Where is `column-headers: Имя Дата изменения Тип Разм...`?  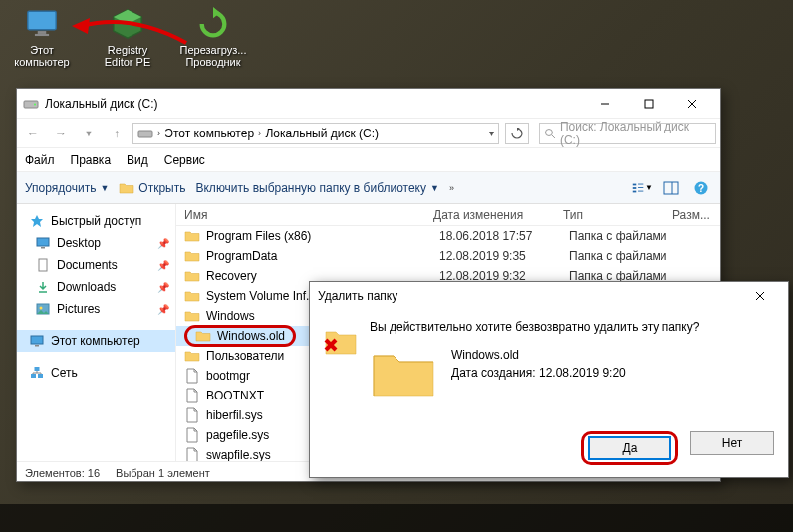 column-headers: Имя Дата изменения Тип Разм... is located at coordinates (448, 215).